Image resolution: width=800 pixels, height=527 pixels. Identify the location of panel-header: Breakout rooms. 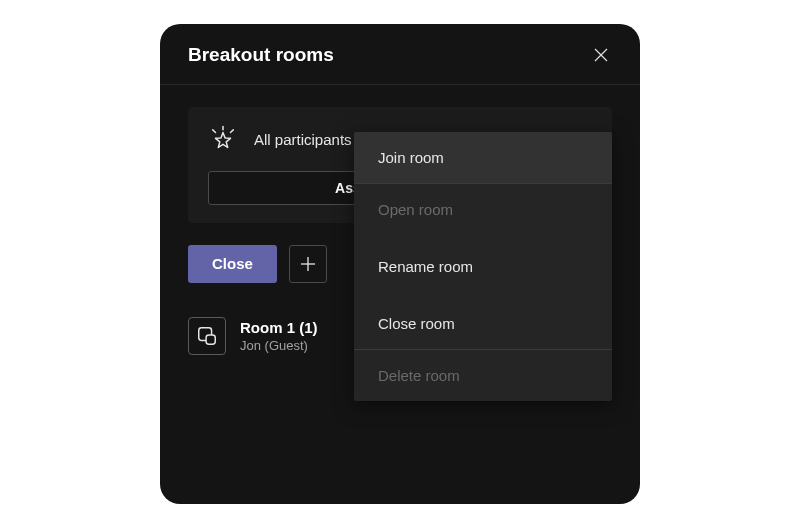
(400, 54).